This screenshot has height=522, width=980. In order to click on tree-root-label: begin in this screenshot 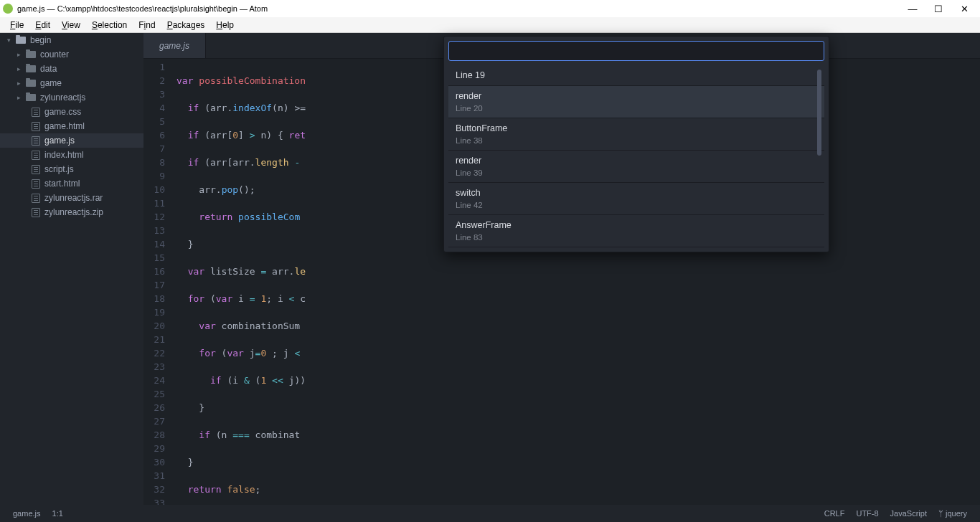, I will do `click(40, 40)`.